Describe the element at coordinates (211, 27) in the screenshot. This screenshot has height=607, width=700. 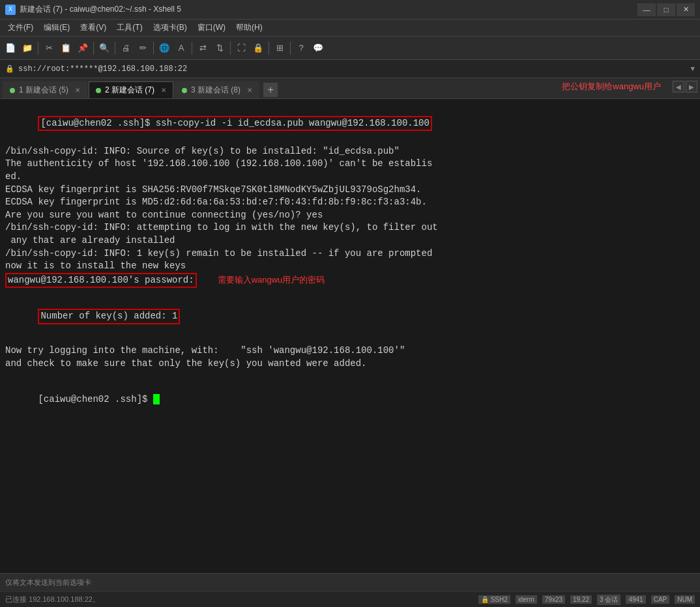
I see `menu-window: 窗口(W)` at that location.